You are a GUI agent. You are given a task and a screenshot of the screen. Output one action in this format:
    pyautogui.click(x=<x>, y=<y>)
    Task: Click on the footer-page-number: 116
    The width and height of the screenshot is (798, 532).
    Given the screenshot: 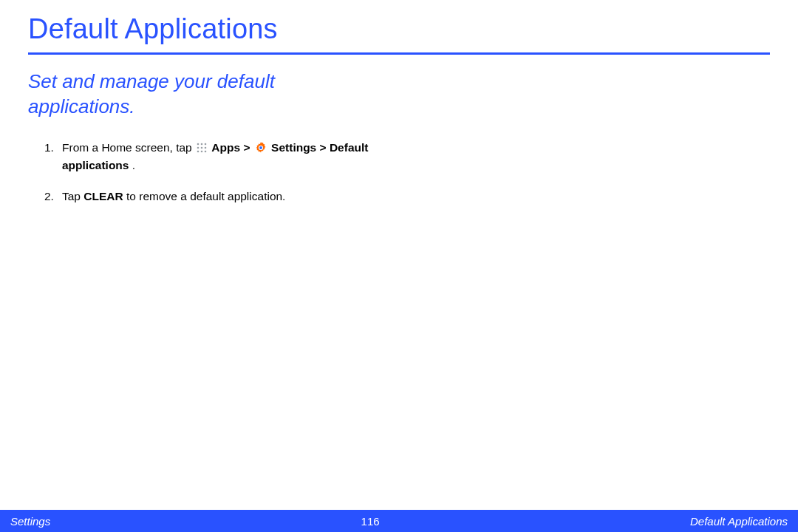 What is the action you would take?
    pyautogui.click(x=371, y=522)
    